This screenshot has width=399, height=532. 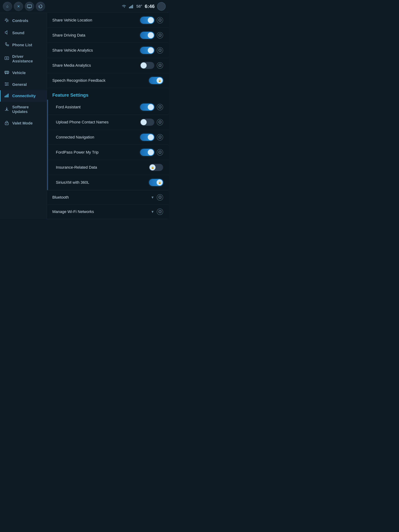 What do you see at coordinates (40, 6) in the screenshot?
I see `refresh-button` at bounding box center [40, 6].